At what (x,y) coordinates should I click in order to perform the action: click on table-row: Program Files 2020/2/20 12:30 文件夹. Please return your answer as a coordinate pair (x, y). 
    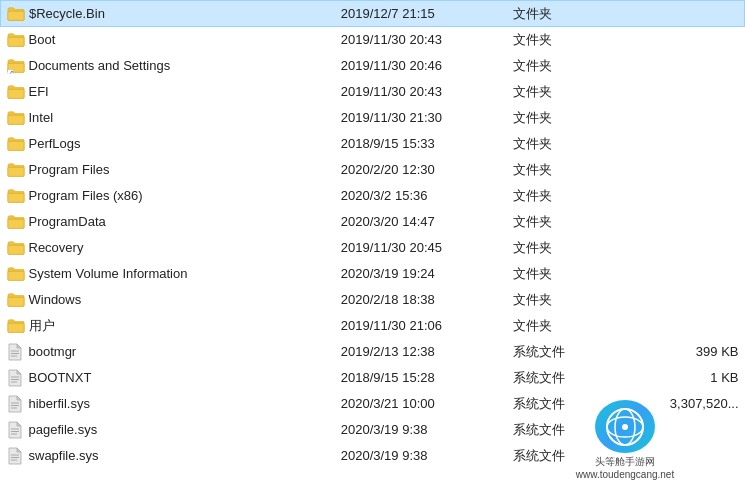
    Looking at the image, I should click on (373, 170).